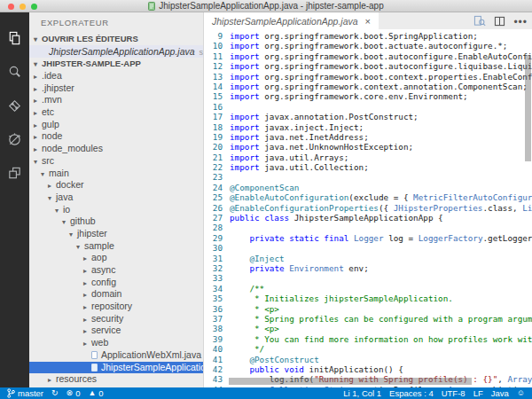 The image size is (532, 399). I want to click on tree-item: ▸node_modules, so click(116, 149).